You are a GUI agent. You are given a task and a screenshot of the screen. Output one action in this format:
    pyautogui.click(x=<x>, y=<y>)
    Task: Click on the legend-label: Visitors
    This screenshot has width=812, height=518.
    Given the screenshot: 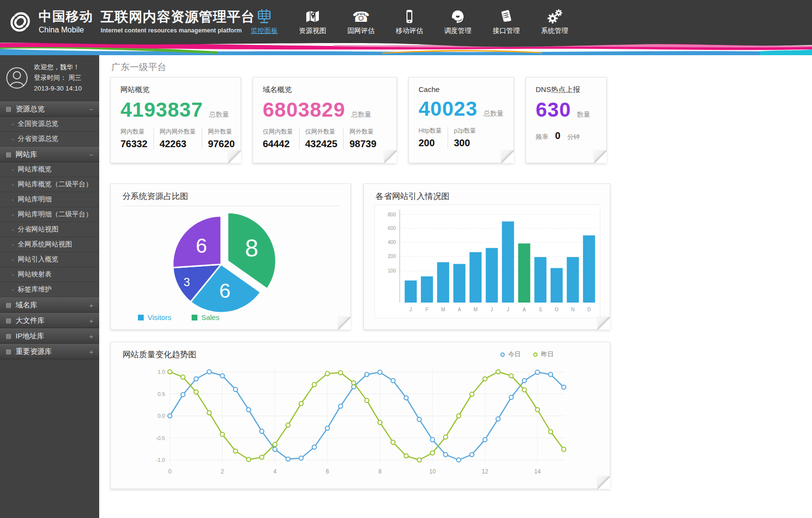 What is the action you would take?
    pyautogui.click(x=160, y=318)
    